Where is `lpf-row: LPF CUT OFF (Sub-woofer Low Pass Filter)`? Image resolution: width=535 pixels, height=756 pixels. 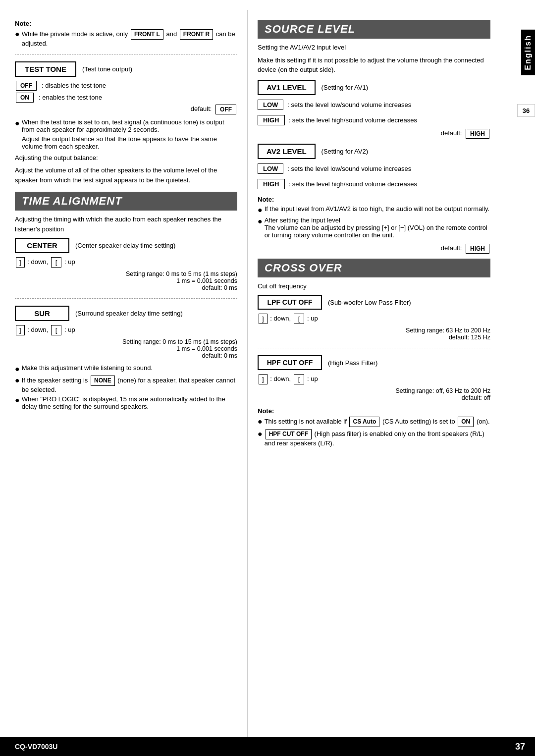 lpf-row: LPF CUT OFF (Sub-woofer Low Pass Filter) is located at coordinates (374, 302).